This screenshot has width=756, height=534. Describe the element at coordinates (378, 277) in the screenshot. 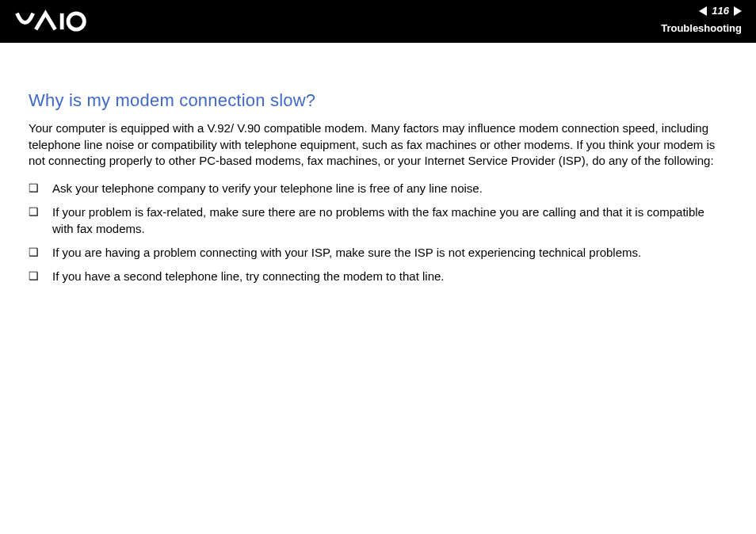

I see `list-item: If you have a second telephone line, try…` at that location.